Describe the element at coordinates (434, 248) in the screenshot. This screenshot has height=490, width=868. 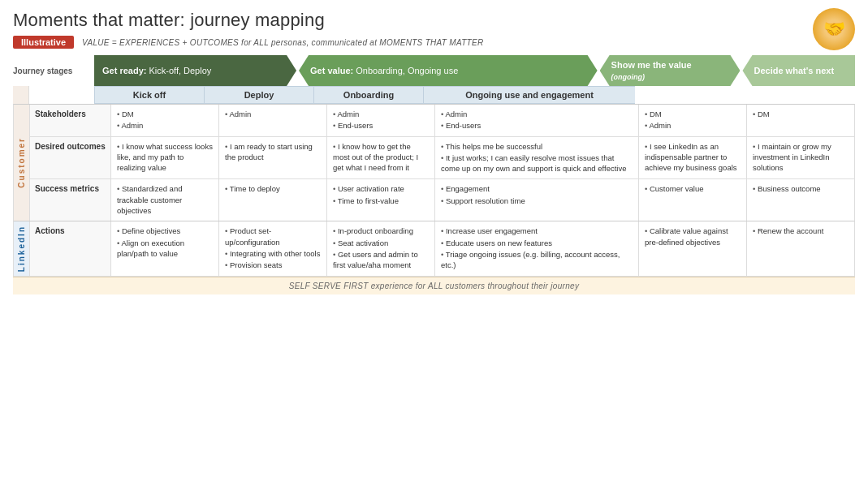
I see `linkedin-section: LinkedIn Actions Define objectivesAlign …` at that location.